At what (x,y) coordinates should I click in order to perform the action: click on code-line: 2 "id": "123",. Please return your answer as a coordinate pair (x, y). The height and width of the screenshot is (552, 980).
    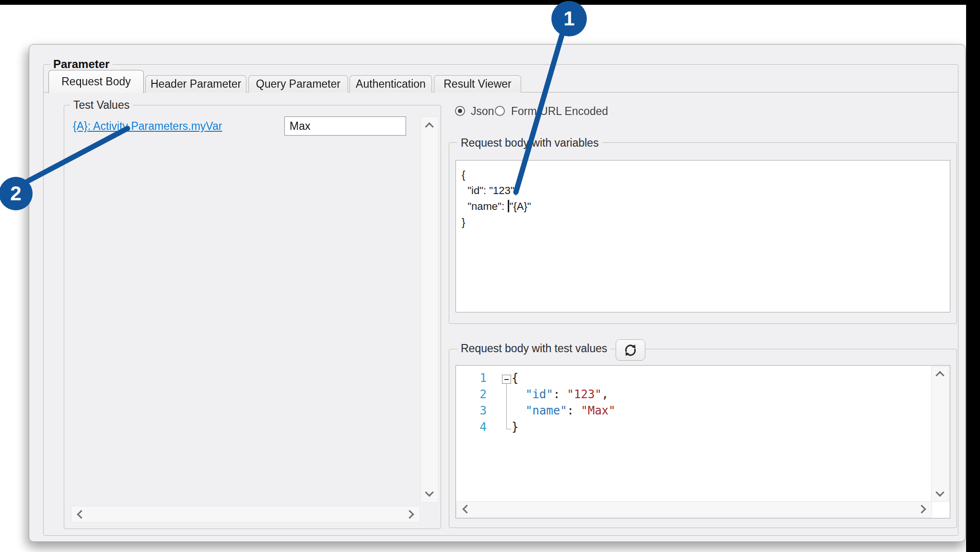
    Looking at the image, I should click on (693, 394).